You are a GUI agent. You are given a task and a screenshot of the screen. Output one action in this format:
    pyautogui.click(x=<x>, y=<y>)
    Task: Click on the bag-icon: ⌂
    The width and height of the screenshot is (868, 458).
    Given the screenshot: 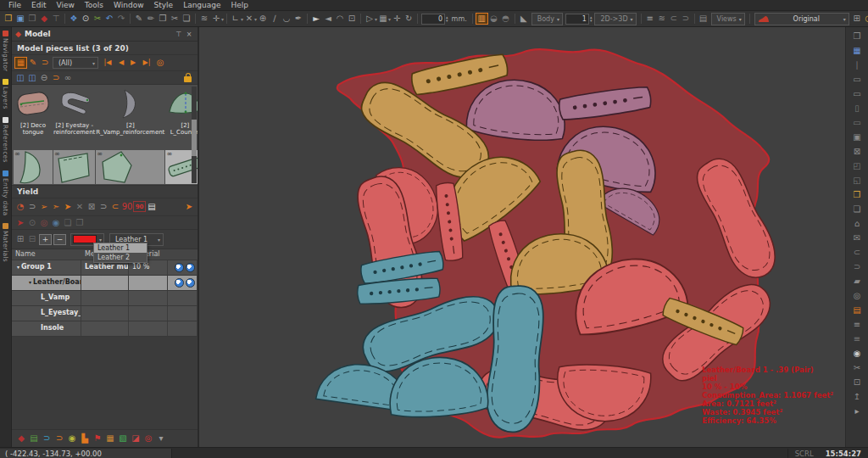 What is the action you would take?
    pyautogui.click(x=857, y=224)
    